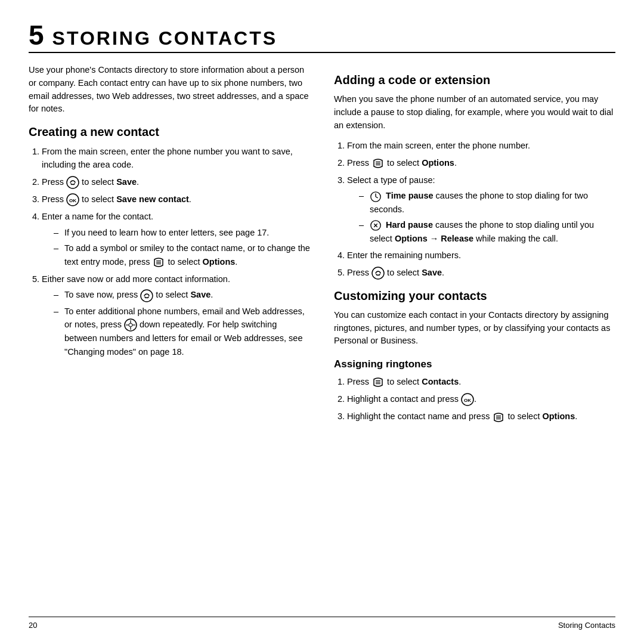 This screenshot has height=644, width=644. I want to click on creating-step-4-sub: If you need to learn how to enter letter…, so click(176, 247).